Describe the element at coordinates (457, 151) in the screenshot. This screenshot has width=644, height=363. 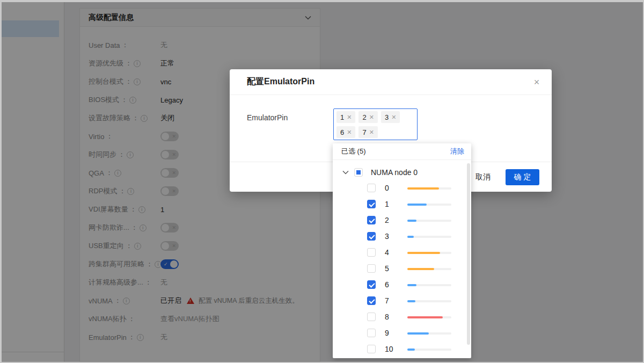
I see `clear-link: 清除` at that location.